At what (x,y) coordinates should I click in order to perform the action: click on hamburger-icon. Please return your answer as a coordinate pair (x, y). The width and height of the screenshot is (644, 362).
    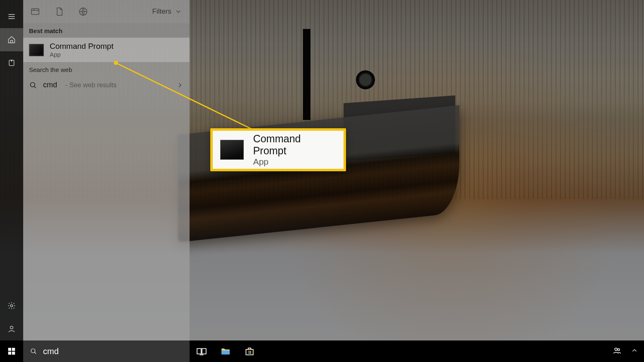
    Looking at the image, I should click on (12, 17).